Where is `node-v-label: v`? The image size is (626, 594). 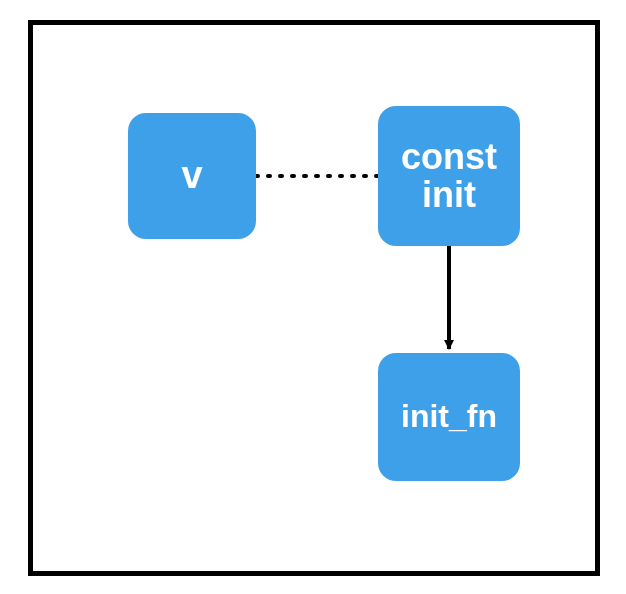 node-v-label: v is located at coordinates (192, 176).